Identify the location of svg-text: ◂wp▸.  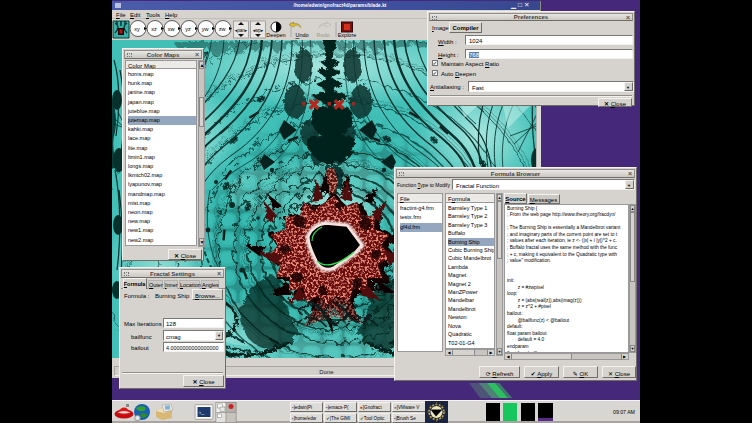
(258, 30).